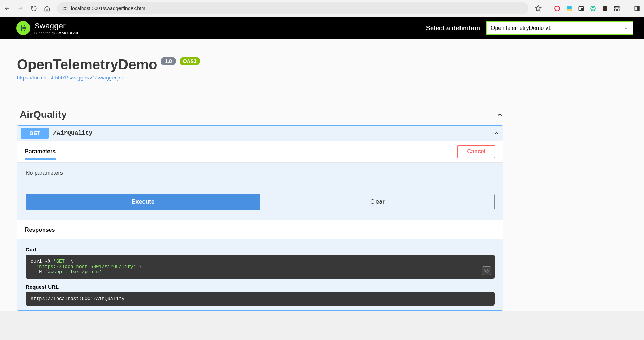 Image resolution: width=644 pixels, height=340 pixels. I want to click on back-button, so click(7, 8).